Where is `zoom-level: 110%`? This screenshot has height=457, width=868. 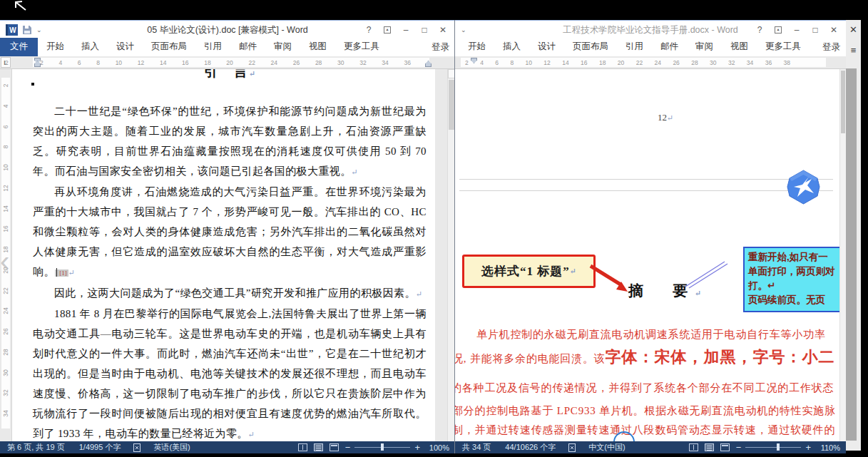
zoom-level: 110% is located at coordinates (829, 448).